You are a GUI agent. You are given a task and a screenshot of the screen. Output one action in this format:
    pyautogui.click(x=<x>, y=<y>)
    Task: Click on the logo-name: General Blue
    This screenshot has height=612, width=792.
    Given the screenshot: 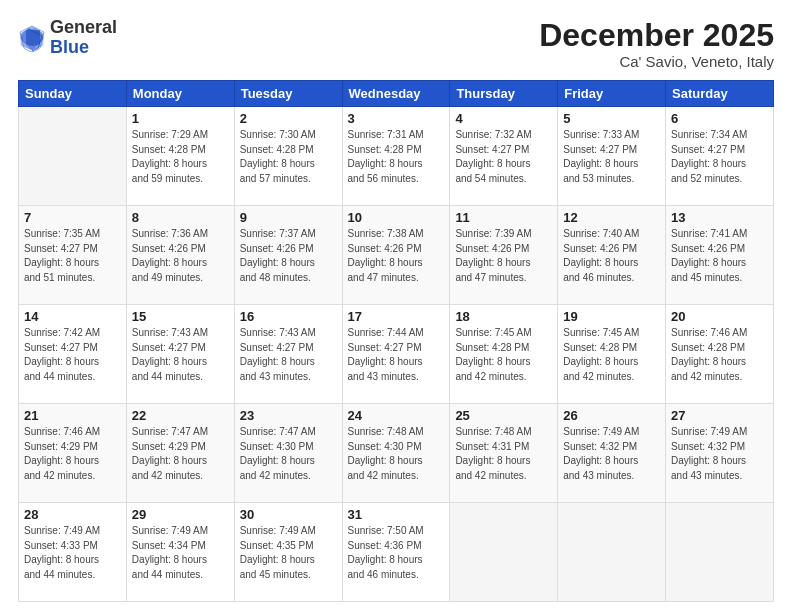 What is the action you would take?
    pyautogui.click(x=84, y=38)
    